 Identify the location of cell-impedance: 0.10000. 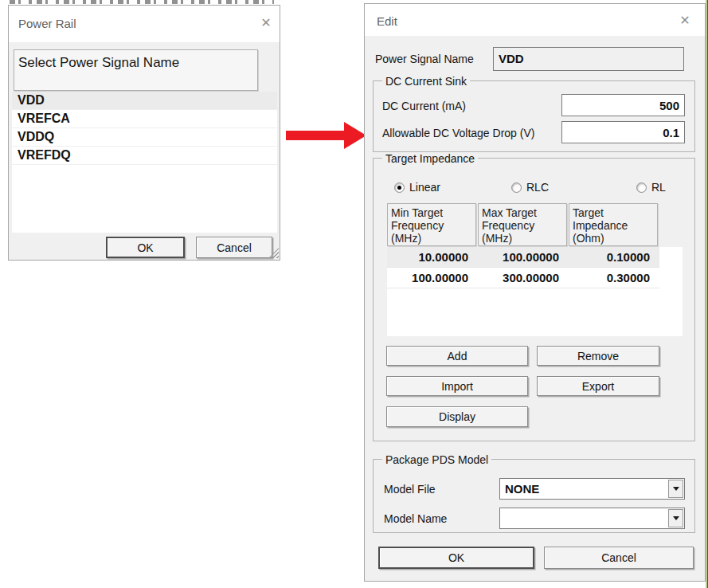
(614, 257).